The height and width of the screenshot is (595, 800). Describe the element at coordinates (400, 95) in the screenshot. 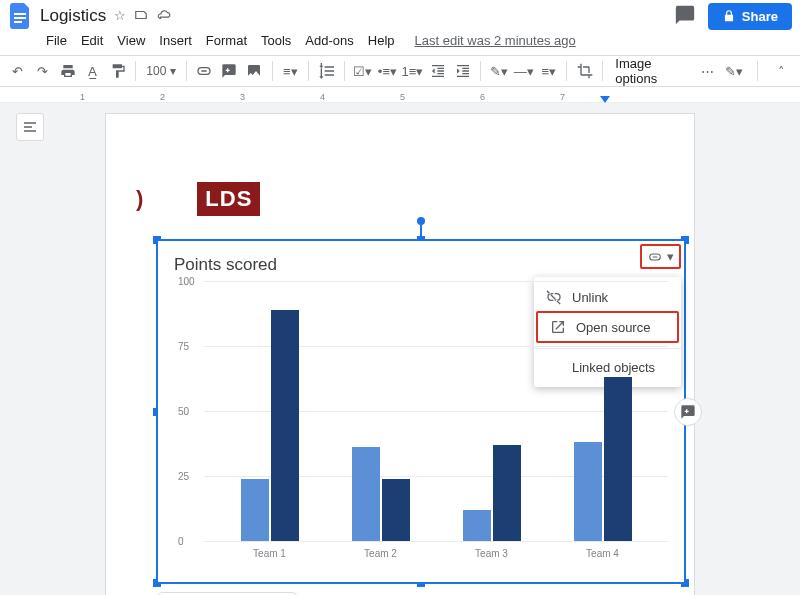

I see `ruler: 1 2 3 4 5 6 7` at that location.